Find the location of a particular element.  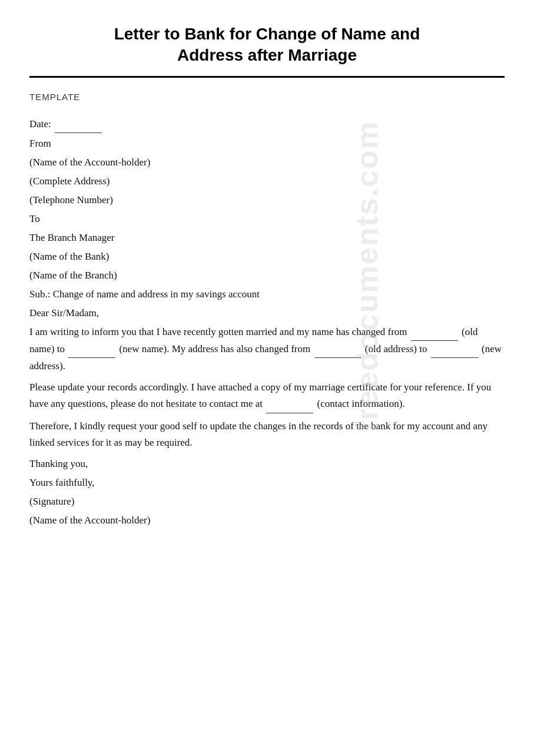

paragraph-1: I am writing to inform you that I have r… is located at coordinates (267, 349).